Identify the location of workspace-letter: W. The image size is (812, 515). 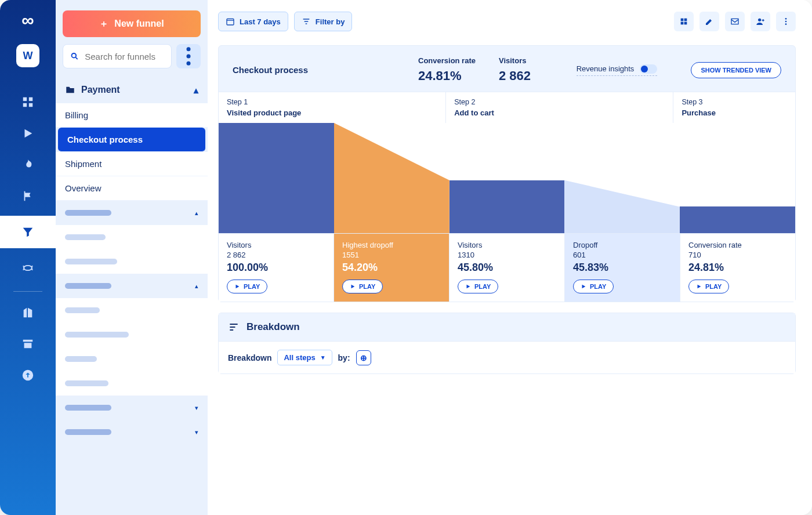
(28, 56).